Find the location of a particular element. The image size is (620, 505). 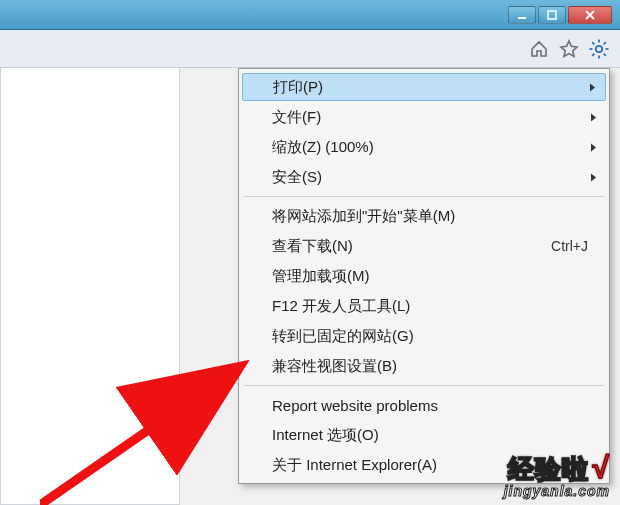

home-icon is located at coordinates (539, 49).